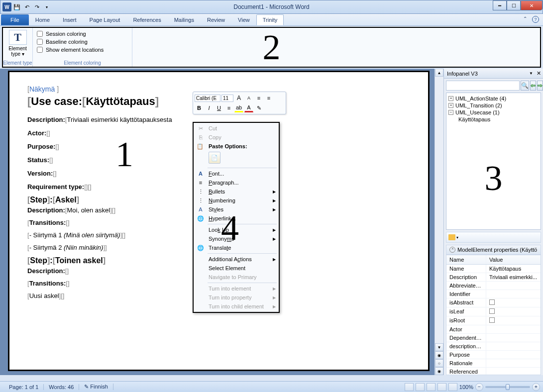 This screenshot has height=392, width=543. What do you see at coordinates (7, 7) in the screenshot?
I see `word-app-icon: W` at bounding box center [7, 7].